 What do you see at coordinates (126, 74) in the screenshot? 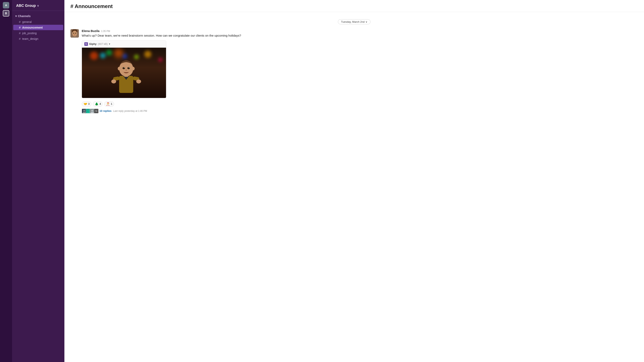
I see `kid-svg` at bounding box center [126, 74].